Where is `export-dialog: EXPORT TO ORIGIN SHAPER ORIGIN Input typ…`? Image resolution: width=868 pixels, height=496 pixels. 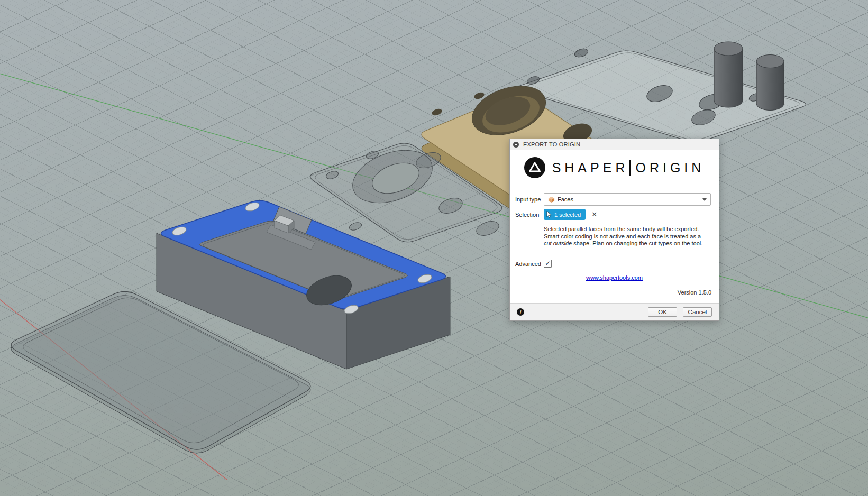 export-dialog: EXPORT TO ORIGIN SHAPER ORIGIN Input typ… is located at coordinates (615, 229).